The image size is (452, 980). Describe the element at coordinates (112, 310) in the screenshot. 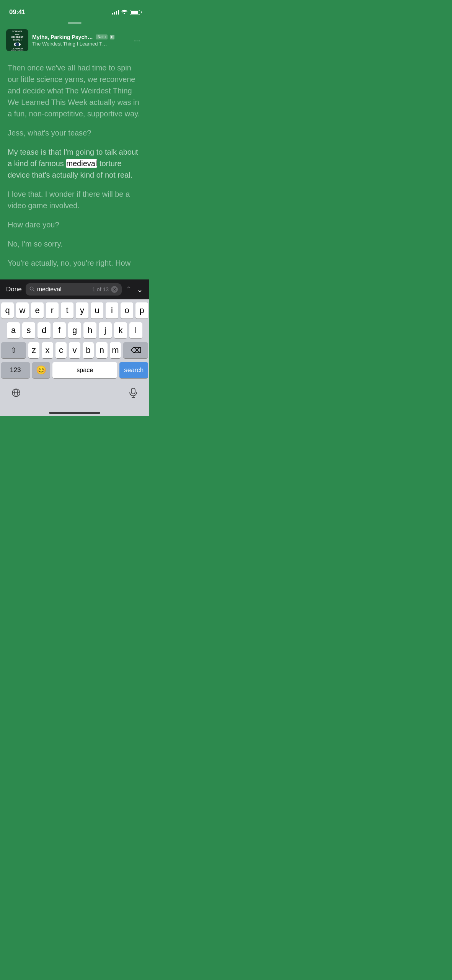

I see `key-i: i` at that location.